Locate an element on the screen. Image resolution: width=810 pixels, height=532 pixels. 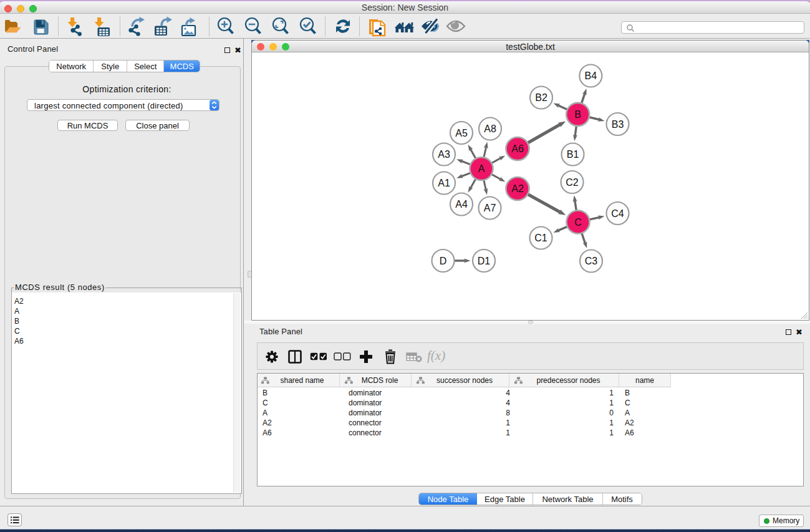
svg-text: B3 is located at coordinates (618, 125).